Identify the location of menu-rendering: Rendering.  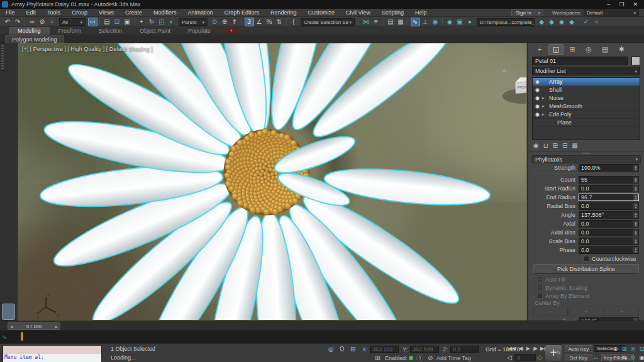
(284, 13).